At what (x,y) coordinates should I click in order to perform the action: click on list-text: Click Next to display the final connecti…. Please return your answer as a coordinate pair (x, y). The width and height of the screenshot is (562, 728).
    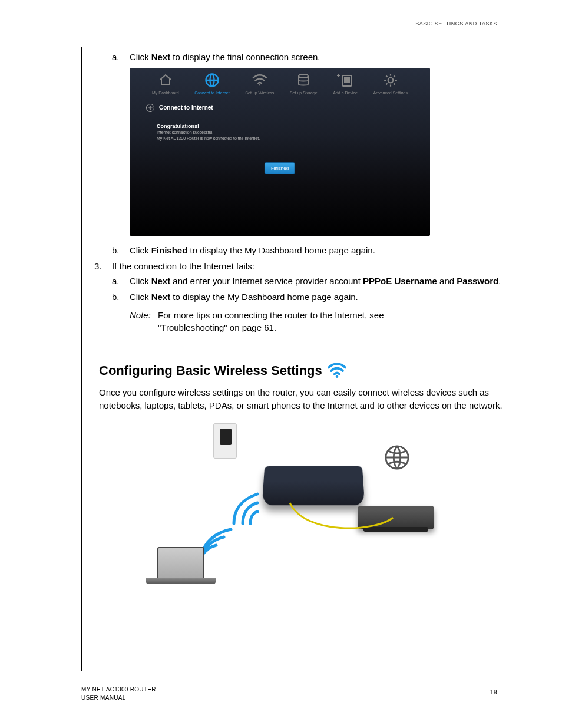
    Looking at the image, I should click on (225, 57).